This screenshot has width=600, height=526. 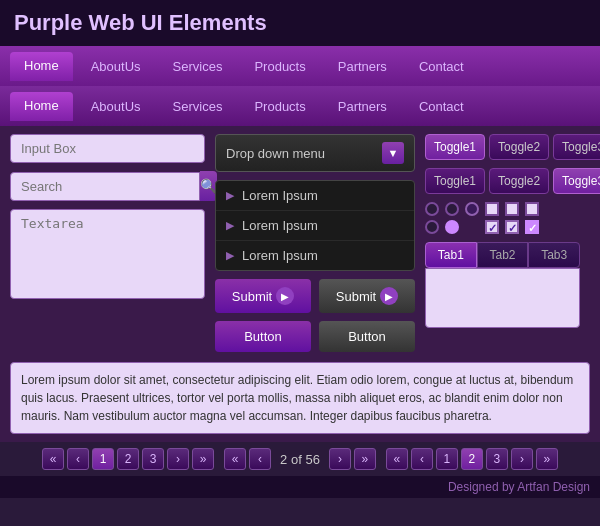 What do you see at coordinates (532, 227) in the screenshot?
I see `checkbox-filled-1: ✓` at bounding box center [532, 227].